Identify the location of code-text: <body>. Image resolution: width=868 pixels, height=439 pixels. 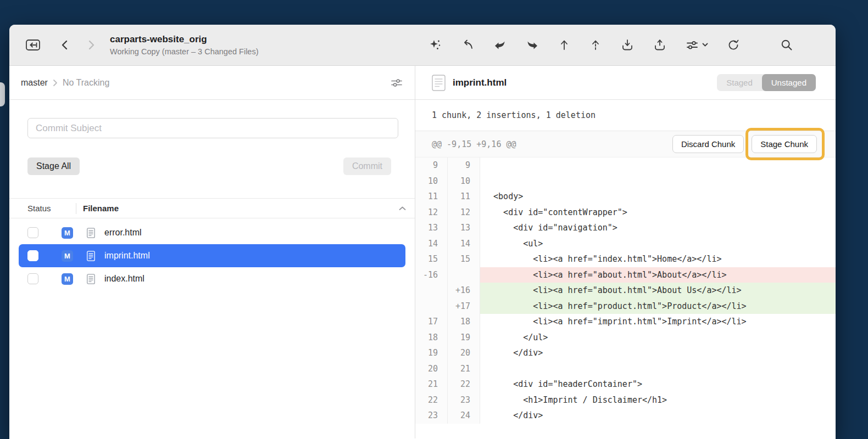
(658, 196).